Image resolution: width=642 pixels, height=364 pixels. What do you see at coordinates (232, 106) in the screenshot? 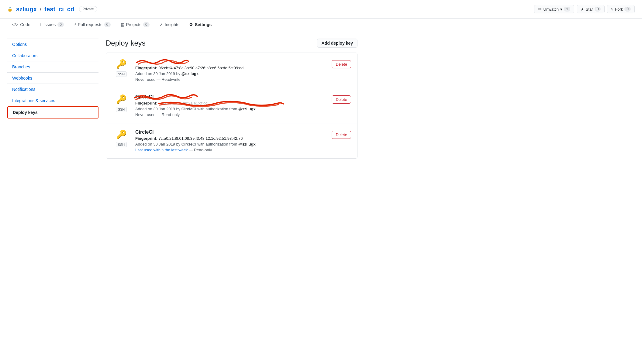
I see `table-row: 🔑 SSH CircleCI Fingerprint: ...` at bounding box center [232, 106].